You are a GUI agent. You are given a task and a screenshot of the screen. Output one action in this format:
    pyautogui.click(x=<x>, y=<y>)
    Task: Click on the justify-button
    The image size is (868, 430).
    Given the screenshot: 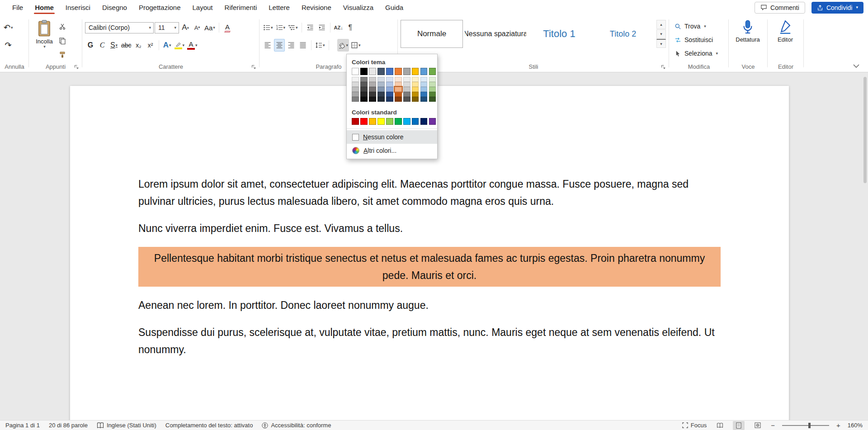 What is the action you would take?
    pyautogui.click(x=303, y=45)
    